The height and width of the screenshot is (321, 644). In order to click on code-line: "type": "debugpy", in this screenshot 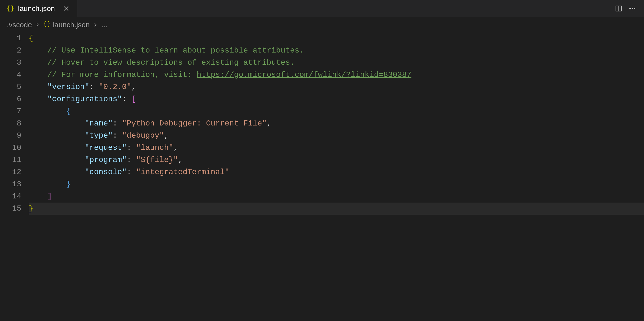, I will do `click(336, 136)`.